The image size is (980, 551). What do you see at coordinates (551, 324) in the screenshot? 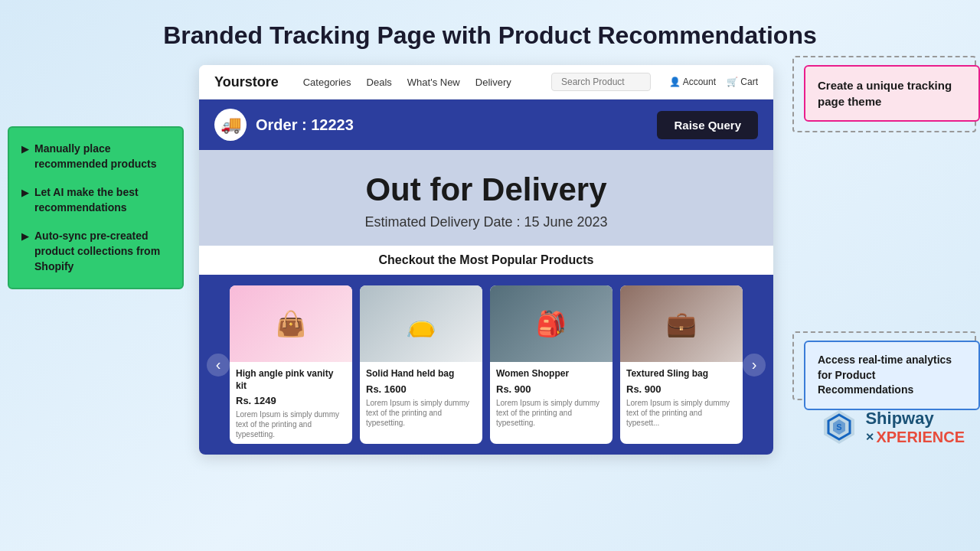
I see `product-image-3: 🎒` at bounding box center [551, 324].